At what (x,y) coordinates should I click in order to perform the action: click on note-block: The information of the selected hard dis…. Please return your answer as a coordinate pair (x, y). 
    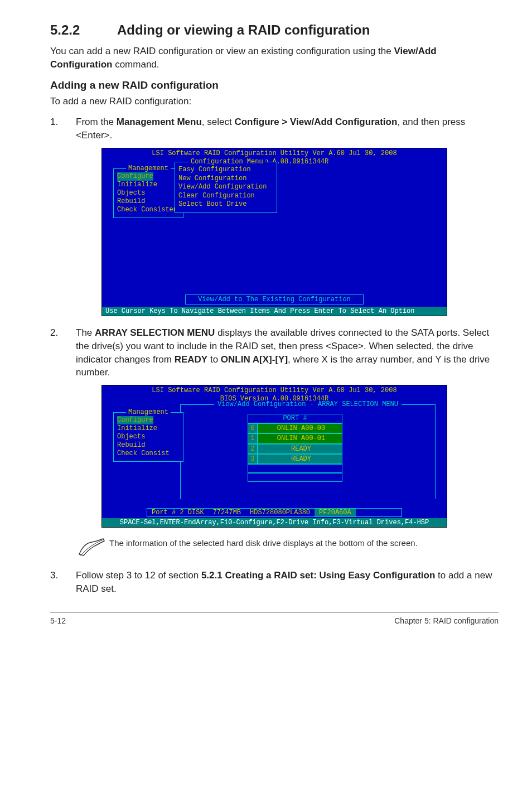
    Looking at the image, I should click on (288, 549).